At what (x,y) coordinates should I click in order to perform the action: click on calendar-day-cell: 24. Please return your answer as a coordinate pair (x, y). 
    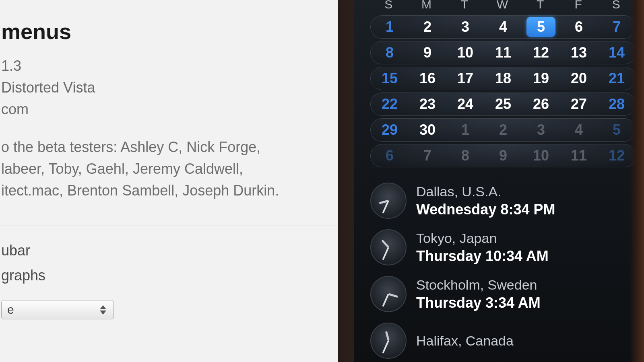
    Looking at the image, I should click on (465, 104).